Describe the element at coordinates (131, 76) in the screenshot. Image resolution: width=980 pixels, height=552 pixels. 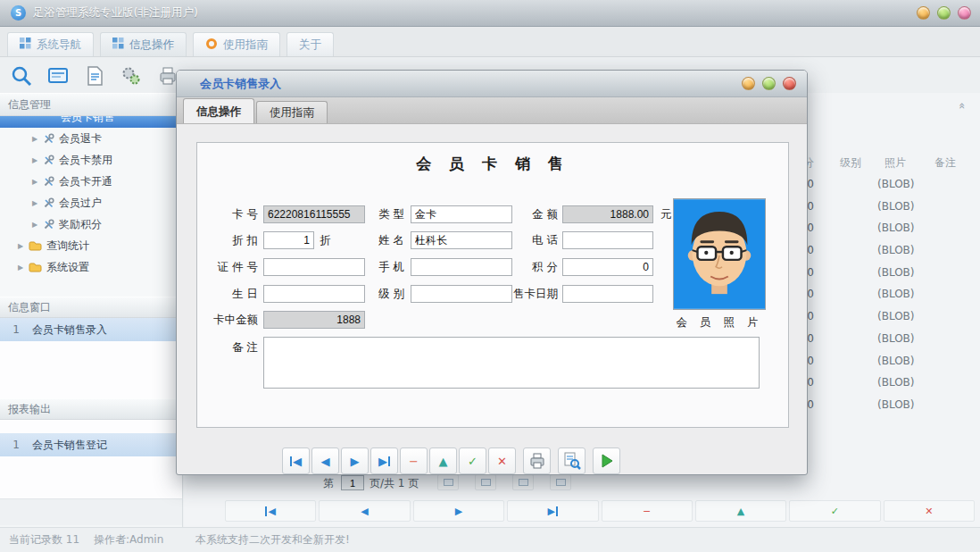
I see `settings-button` at that location.